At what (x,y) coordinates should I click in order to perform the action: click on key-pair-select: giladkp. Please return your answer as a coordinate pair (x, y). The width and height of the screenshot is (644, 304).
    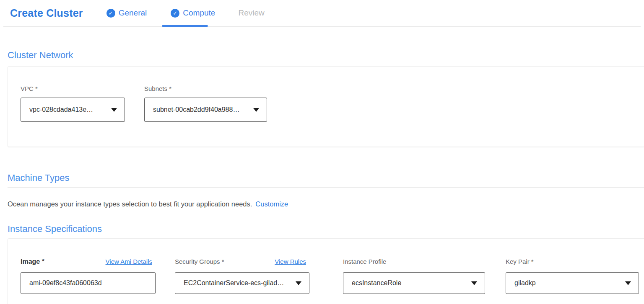
    Looking at the image, I should click on (572, 283).